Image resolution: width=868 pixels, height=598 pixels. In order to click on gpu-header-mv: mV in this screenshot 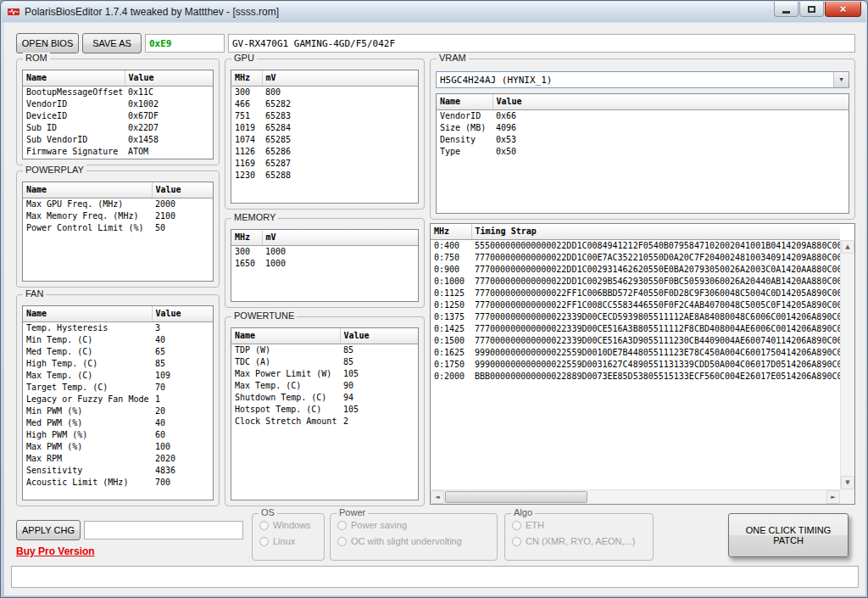, I will do `click(340, 78)`.